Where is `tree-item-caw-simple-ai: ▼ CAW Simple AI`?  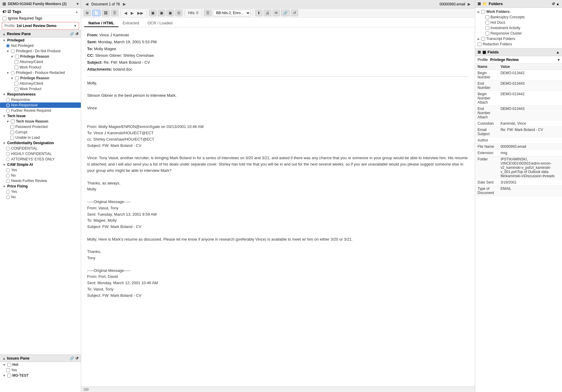
tree-item-caw-simple-ai: ▼ CAW Simple AI is located at coordinates (40, 165).